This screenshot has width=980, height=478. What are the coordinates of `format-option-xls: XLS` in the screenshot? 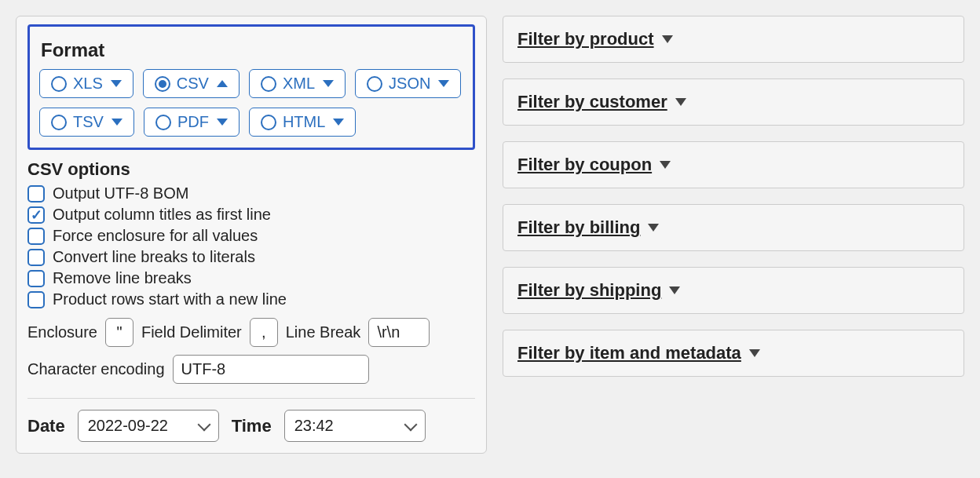 It's located at (86, 83).